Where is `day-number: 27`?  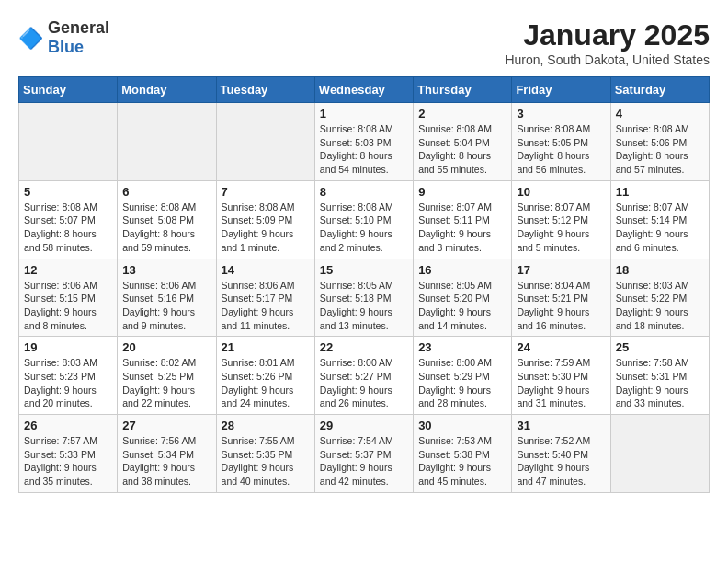 day-number: 27 is located at coordinates (166, 425).